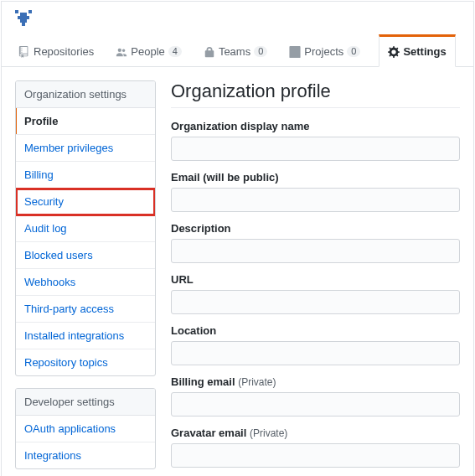 The image size is (475, 476). Describe the element at coordinates (315, 228) in the screenshot. I see `label-description: Description` at that location.